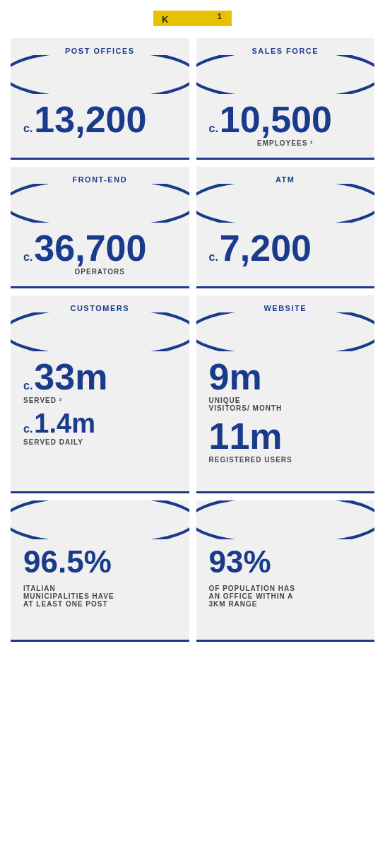  Describe the element at coordinates (285, 459) in the screenshot. I see `website-label-2: REGISTERED USERS` at that location.